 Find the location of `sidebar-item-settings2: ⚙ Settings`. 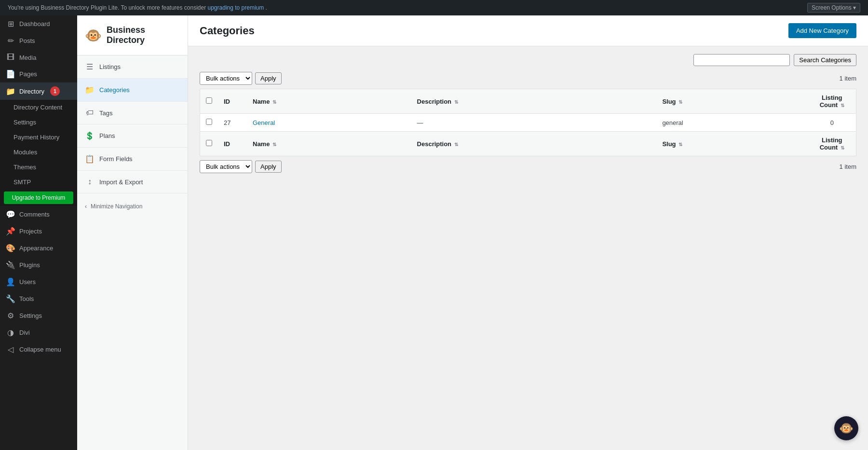

sidebar-item-settings2: ⚙ Settings is located at coordinates (39, 315).